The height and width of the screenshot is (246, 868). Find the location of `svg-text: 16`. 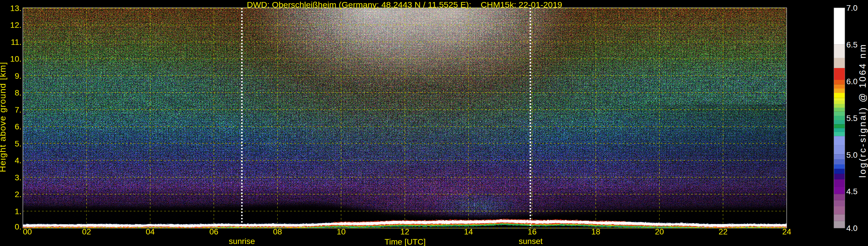

svg-text: 16 is located at coordinates (532, 232).